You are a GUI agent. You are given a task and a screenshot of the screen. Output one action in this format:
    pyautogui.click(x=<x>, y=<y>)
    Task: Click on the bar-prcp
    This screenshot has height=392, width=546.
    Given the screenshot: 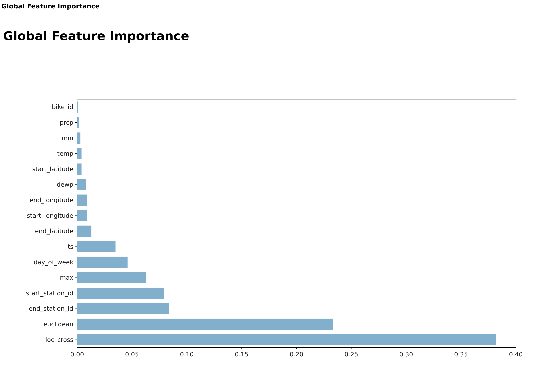 What is the action you would take?
    pyautogui.click(x=78, y=122)
    